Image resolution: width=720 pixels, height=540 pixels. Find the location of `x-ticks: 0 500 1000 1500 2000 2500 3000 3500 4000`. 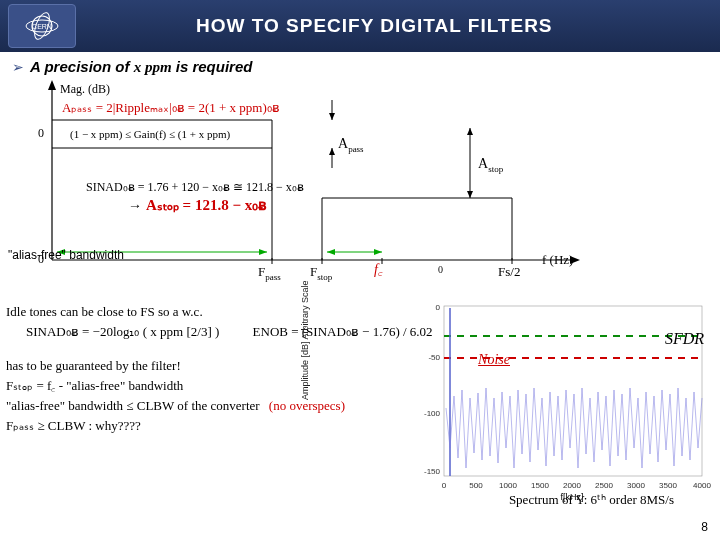

x-ticks: 0 500 1000 1500 2000 2500 3000 3500 4000 is located at coordinates (577, 486).